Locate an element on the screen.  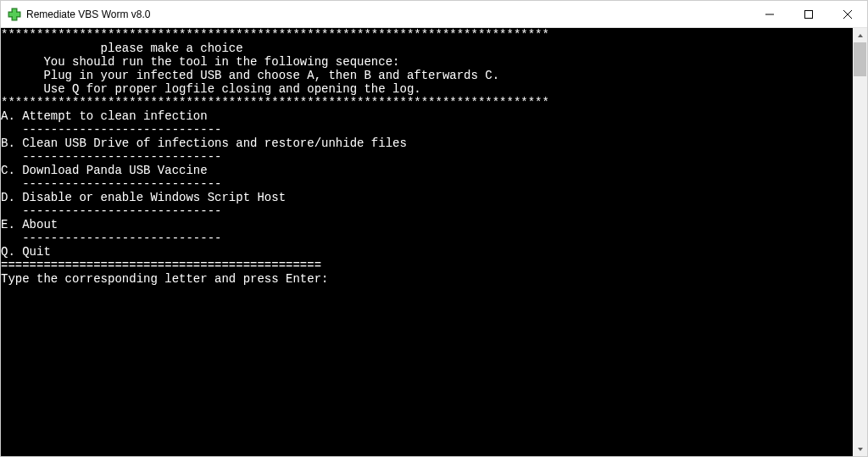
maximize-button is located at coordinates (809, 14).